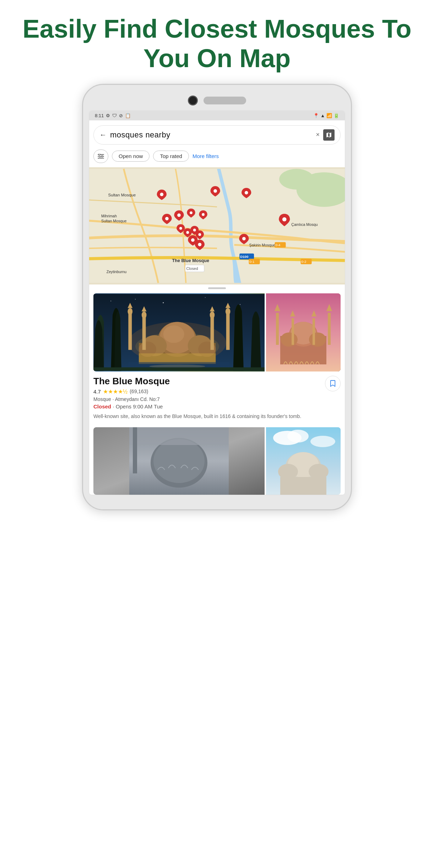 This screenshot has height=868, width=434. What do you see at coordinates (103, 135) in the screenshot?
I see `back-button: ←` at bounding box center [103, 135].